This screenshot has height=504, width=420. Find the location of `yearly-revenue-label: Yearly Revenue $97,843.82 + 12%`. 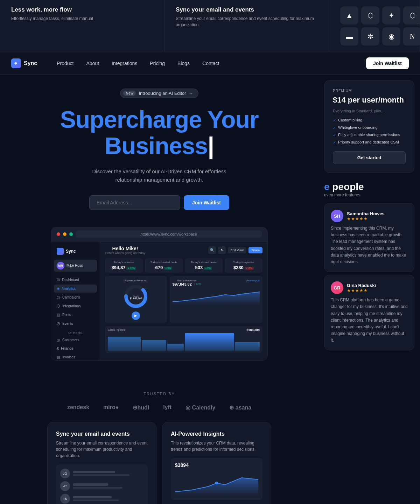

yearly-revenue-label: Yearly Revenue $97,843.82 + 12% is located at coordinates (187, 283).